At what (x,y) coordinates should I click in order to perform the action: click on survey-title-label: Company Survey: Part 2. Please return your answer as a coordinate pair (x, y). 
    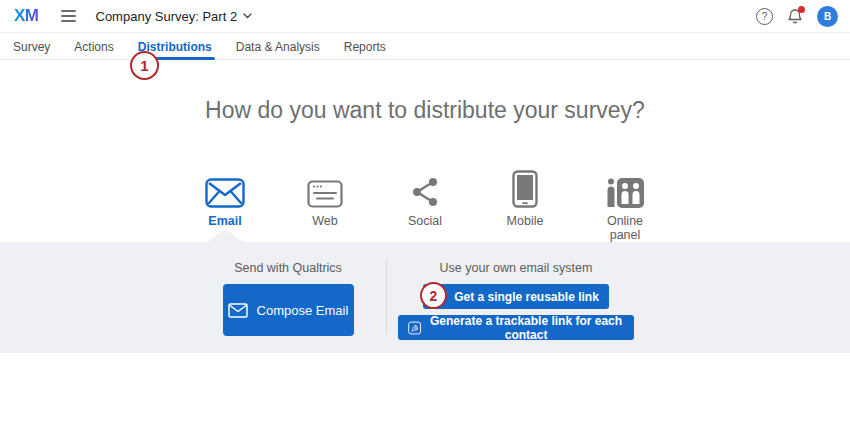
    Looking at the image, I should click on (167, 16).